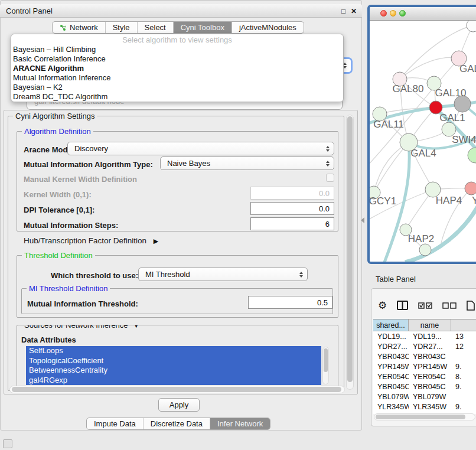 The height and width of the screenshot is (450, 476). I want to click on kernel-width-field: 0.0, so click(292, 193).